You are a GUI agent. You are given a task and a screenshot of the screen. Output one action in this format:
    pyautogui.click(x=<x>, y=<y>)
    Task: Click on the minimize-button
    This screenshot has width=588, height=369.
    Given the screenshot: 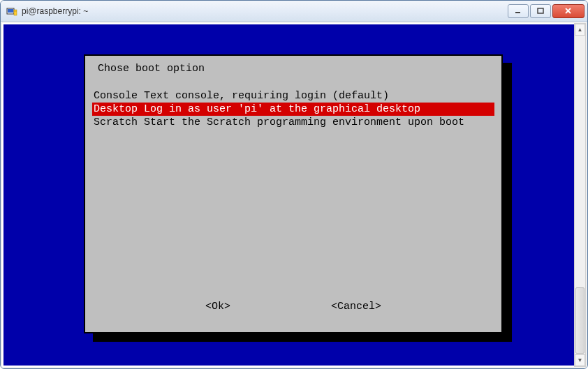 What is the action you would take?
    pyautogui.click(x=518, y=11)
    